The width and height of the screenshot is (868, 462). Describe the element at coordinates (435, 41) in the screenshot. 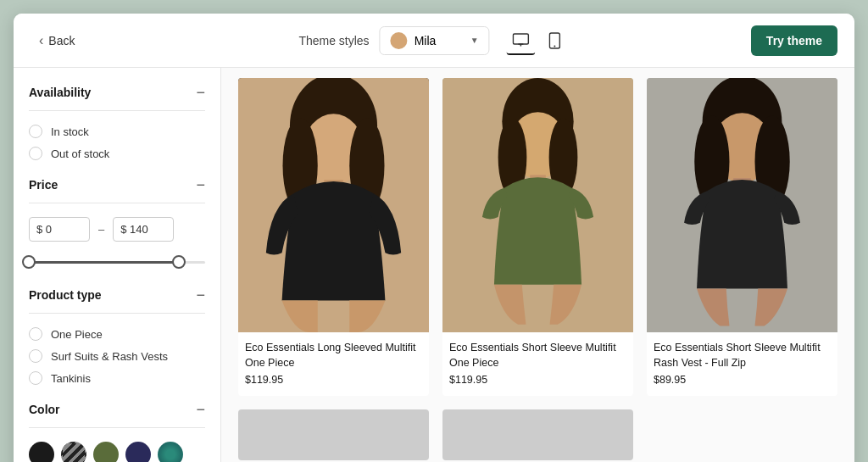

I see `theme-selector: Mila ▼` at that location.